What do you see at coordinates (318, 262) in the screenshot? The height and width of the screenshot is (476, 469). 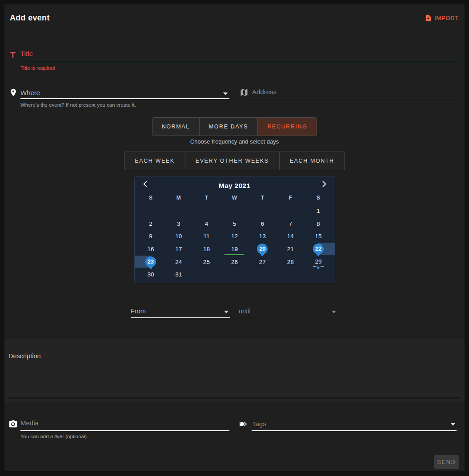 I see `calendar-day-29: 29` at bounding box center [318, 262].